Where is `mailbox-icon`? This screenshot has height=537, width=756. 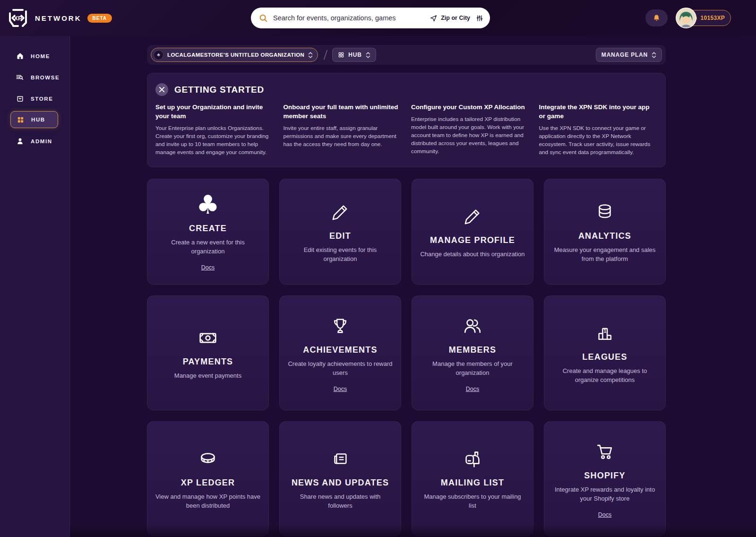 mailbox-icon is located at coordinates (472, 459).